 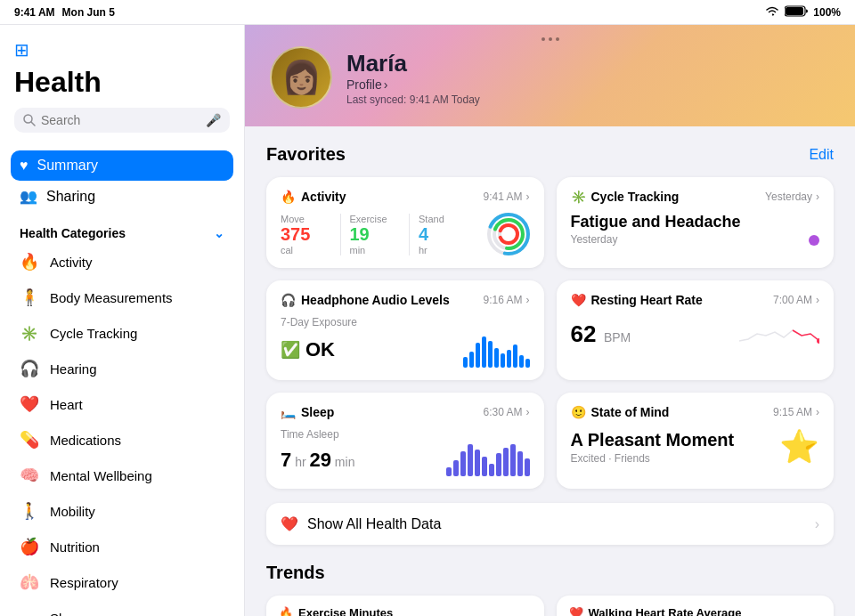 I want to click on status-bar: 9:41 AM Mon Jun 5 100%, so click(x=428, y=12).